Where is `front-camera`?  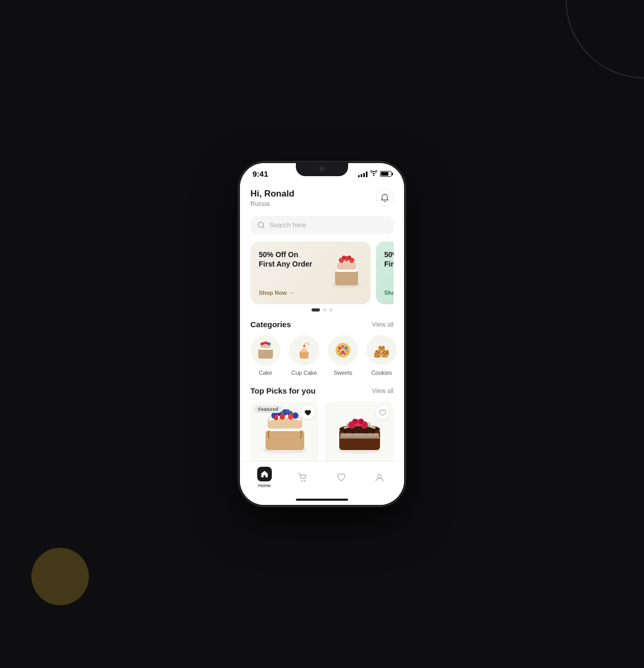 front-camera is located at coordinates (322, 169).